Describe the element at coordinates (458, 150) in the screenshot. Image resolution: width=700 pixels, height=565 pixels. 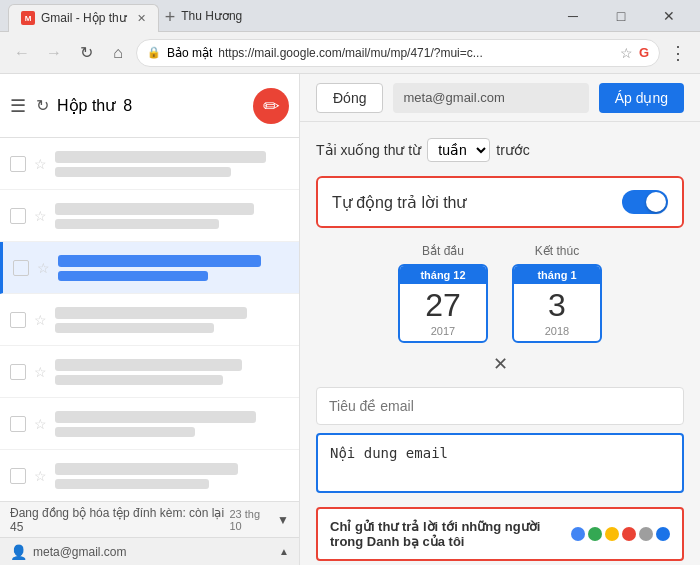
I see `time-period-select: tuần` at that location.